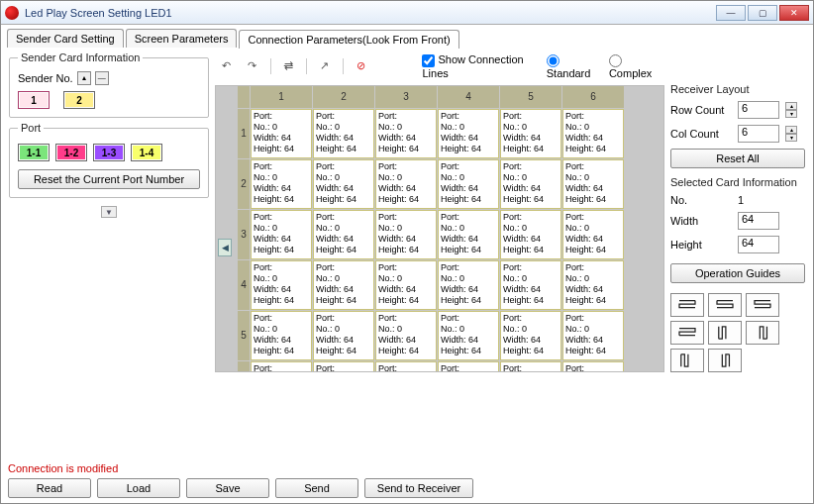  I want to click on op-left-up, so click(687, 333).